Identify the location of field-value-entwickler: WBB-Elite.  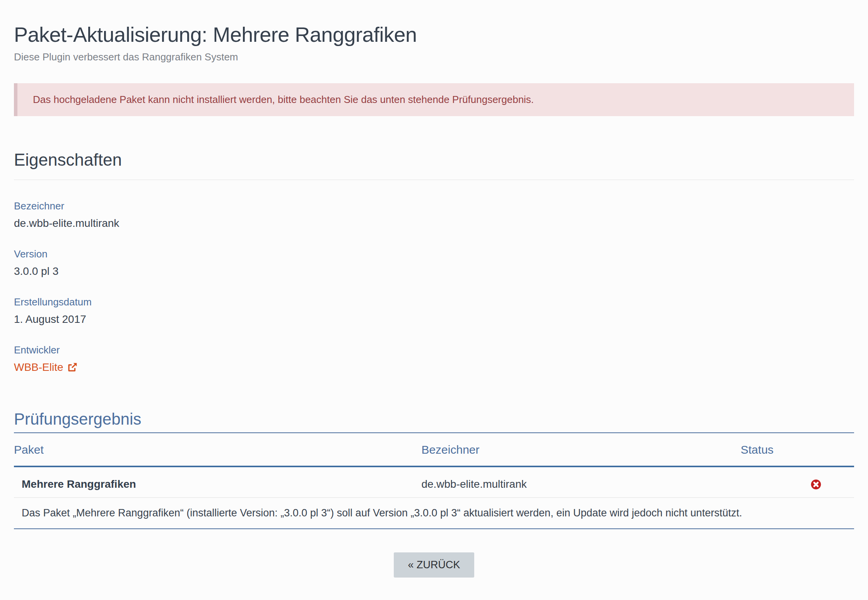
(434, 367).